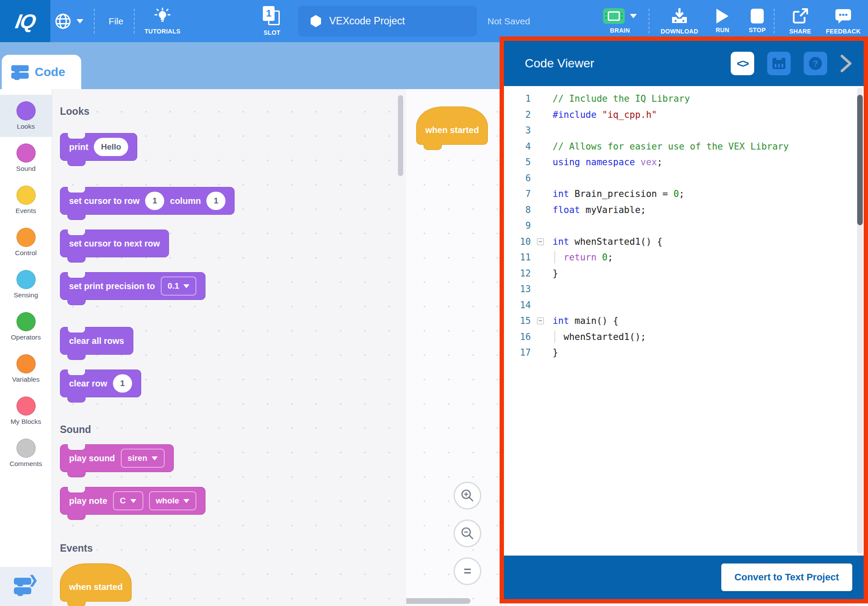  Describe the element at coordinates (800, 21) in the screenshot. I see `share-button: SHARE` at that location.